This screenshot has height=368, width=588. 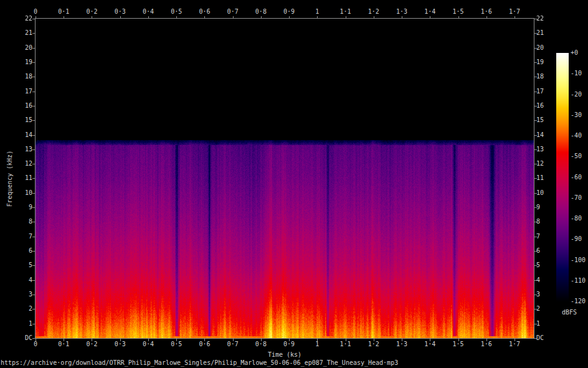 What do you see at coordinates (574, 53) in the screenshot?
I see `colorbar-tick-label: +0` at bounding box center [574, 53].